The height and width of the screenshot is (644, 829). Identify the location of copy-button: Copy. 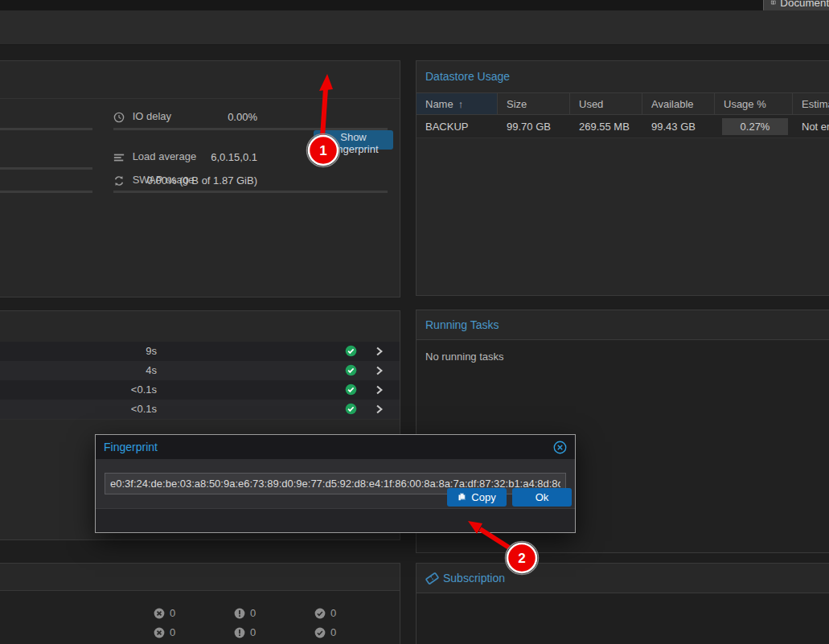
(477, 497).